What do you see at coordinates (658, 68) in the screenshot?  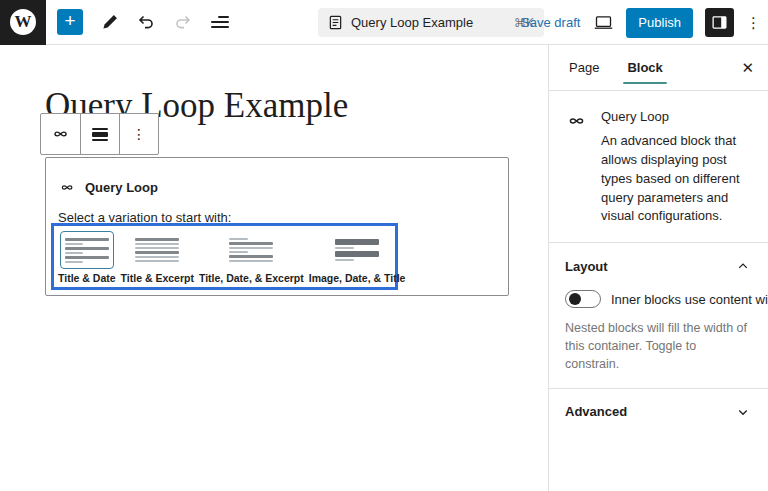 I see `sidebar-tabs: Page Block ✕` at bounding box center [658, 68].